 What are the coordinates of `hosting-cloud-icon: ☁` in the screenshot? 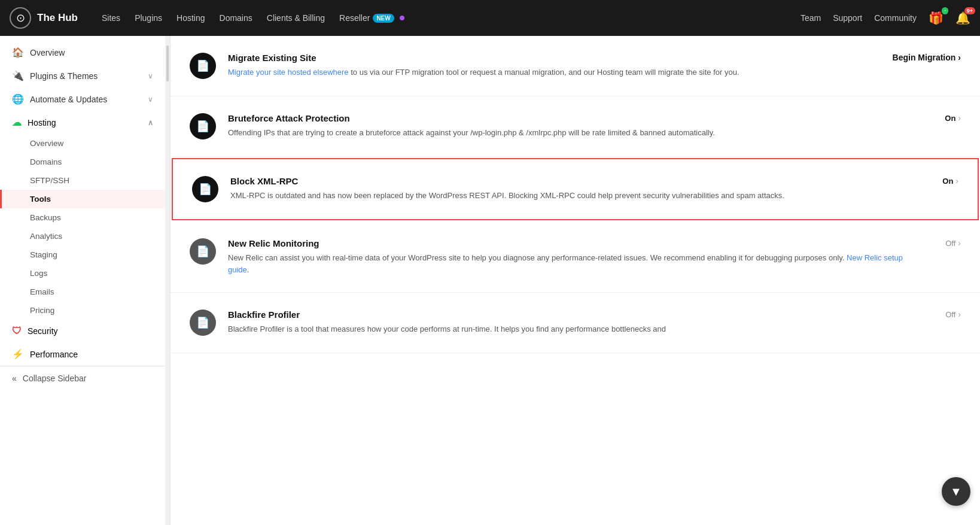 It's located at (17, 122).